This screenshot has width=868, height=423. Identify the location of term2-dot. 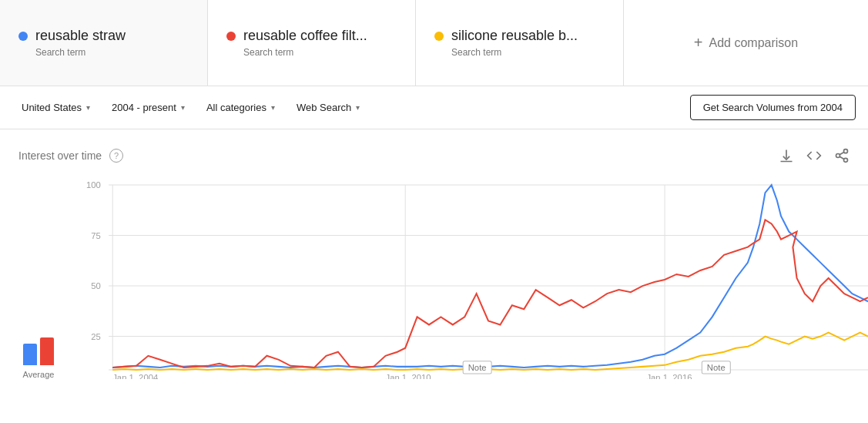
(231, 36).